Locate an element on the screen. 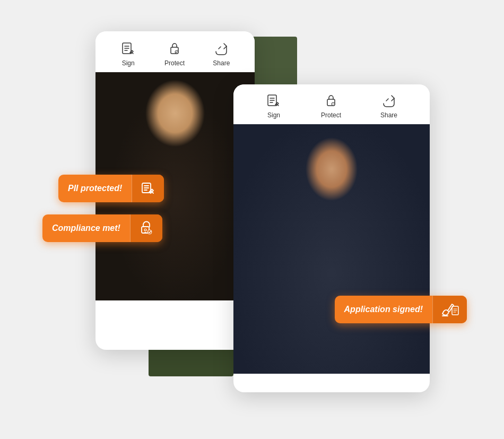  badge-compliance-icon-box is located at coordinates (146, 228).